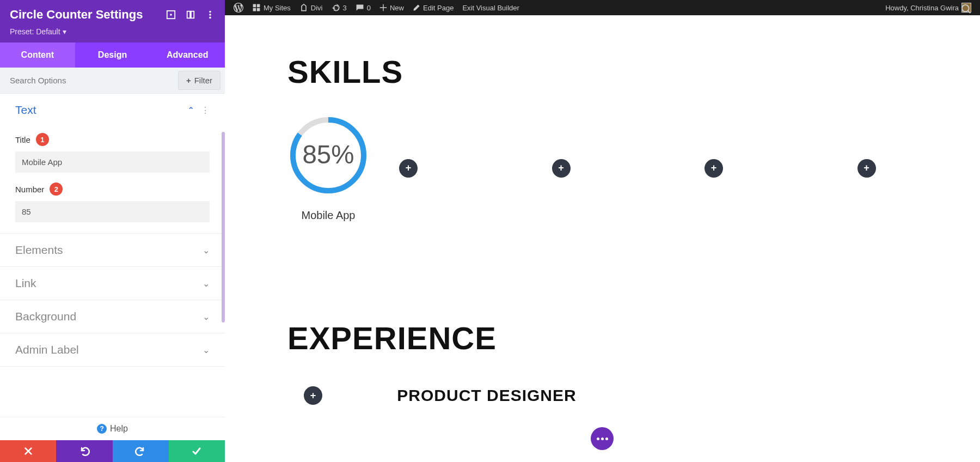 This screenshot has width=980, height=462. I want to click on panel-tabs: Content Design Advanced, so click(112, 55).